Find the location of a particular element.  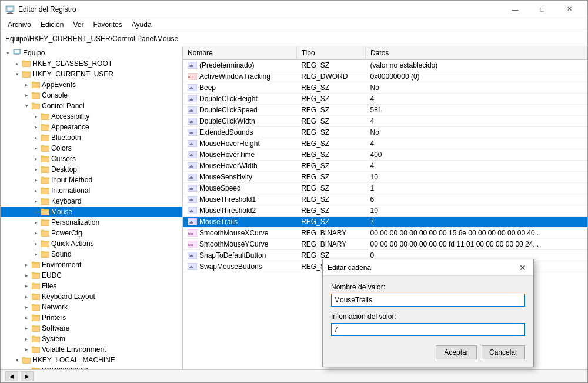

reg-data: 10 is located at coordinates (476, 211).